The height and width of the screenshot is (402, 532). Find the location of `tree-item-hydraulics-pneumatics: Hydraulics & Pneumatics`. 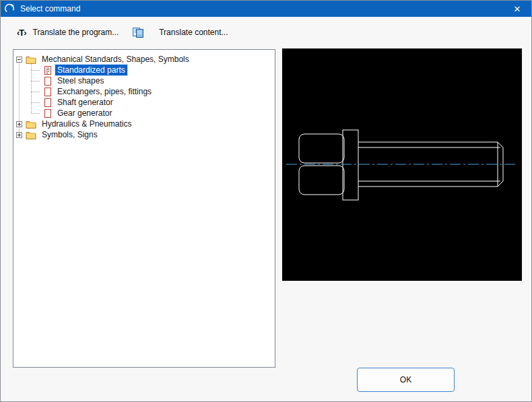

tree-item-hydraulics-pneumatics: Hydraulics & Pneumatics is located at coordinates (144, 124).